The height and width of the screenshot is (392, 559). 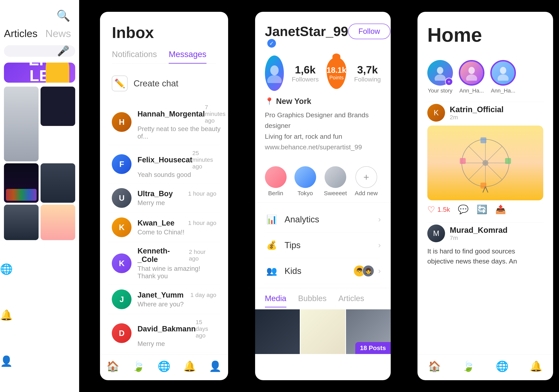 What do you see at coordinates (323, 147) in the screenshot?
I see `profile-link: www.behance.net/superartist_99` at bounding box center [323, 147].